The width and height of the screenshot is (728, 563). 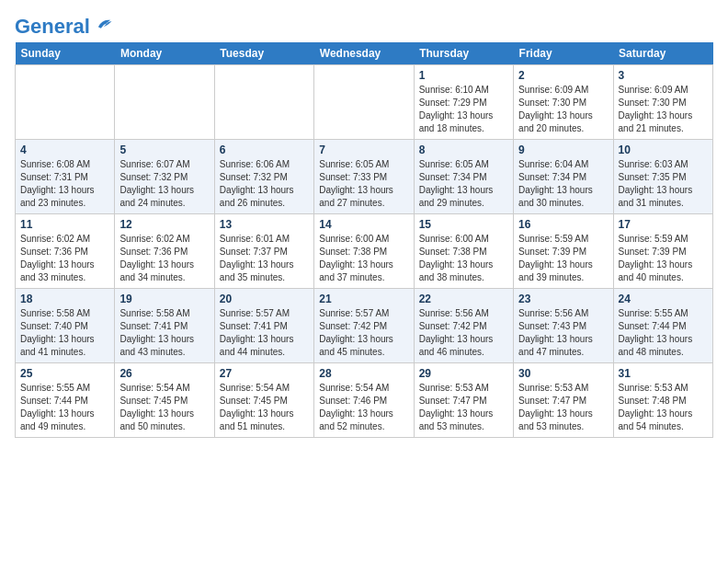 I want to click on day-number: 19, so click(x=164, y=299).